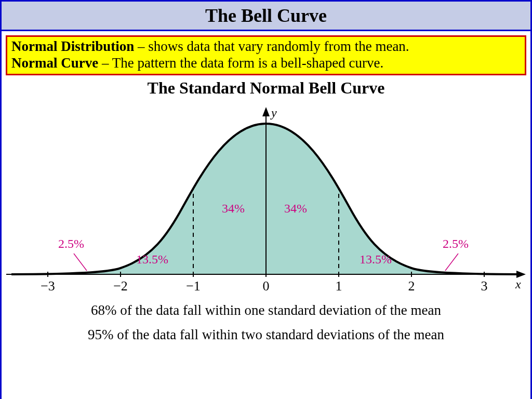  I want to click on caption-95: 95% of the data fall within two standard…, so click(266, 335).